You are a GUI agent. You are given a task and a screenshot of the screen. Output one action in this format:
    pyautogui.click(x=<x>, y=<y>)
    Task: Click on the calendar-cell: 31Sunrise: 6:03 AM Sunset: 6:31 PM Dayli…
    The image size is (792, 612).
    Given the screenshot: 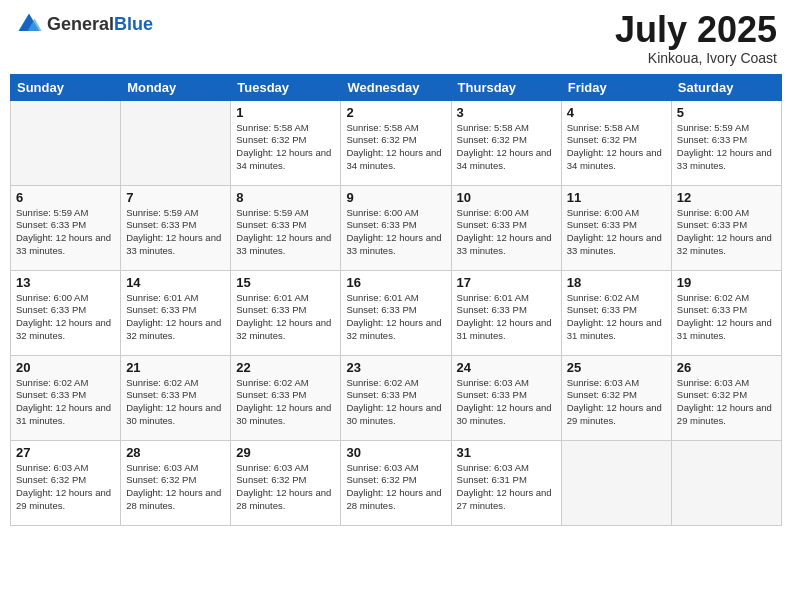 What is the action you would take?
    pyautogui.click(x=506, y=482)
    